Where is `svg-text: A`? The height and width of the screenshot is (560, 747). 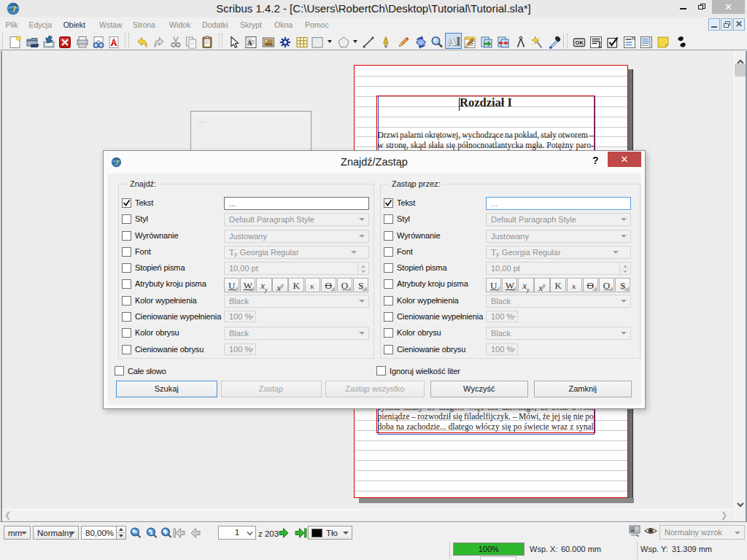
svg-text: A is located at coordinates (249, 43).